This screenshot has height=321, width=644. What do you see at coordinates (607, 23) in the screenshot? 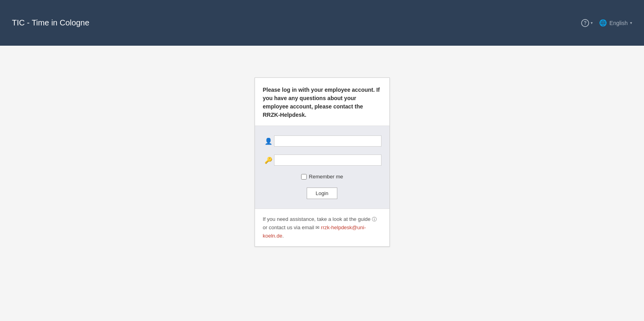
I see `header-controls: ? ▾ 🌐 English ▾` at bounding box center [607, 23].